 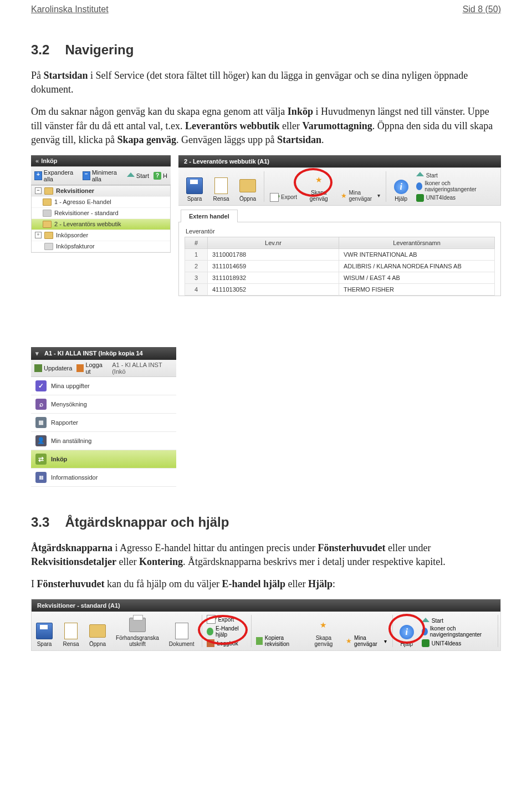 What do you see at coordinates (401, 191) in the screenshot?
I see `help-button: iHjälp` at bounding box center [401, 191].